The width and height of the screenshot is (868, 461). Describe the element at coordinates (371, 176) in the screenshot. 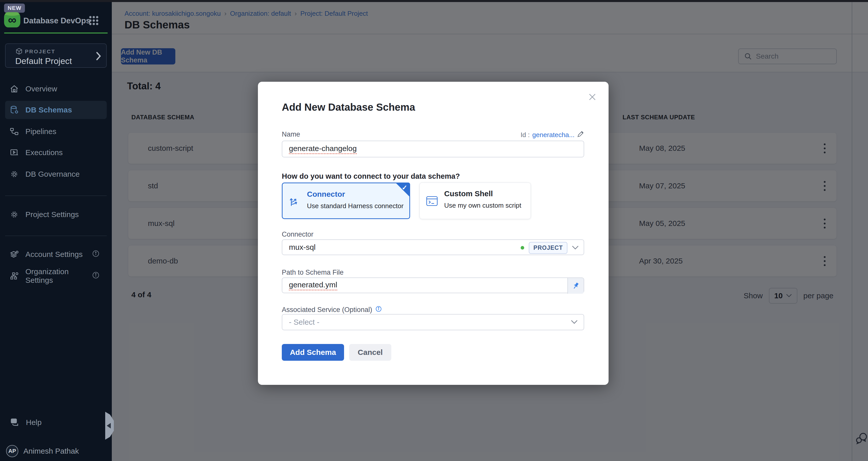

I see `connect-question: How do you want to connect to your data …` at that location.